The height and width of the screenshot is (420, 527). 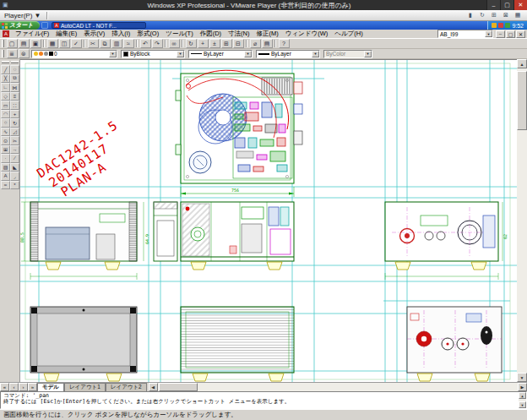 I want to click on trim-tool-button: ✂, so click(x=15, y=140).